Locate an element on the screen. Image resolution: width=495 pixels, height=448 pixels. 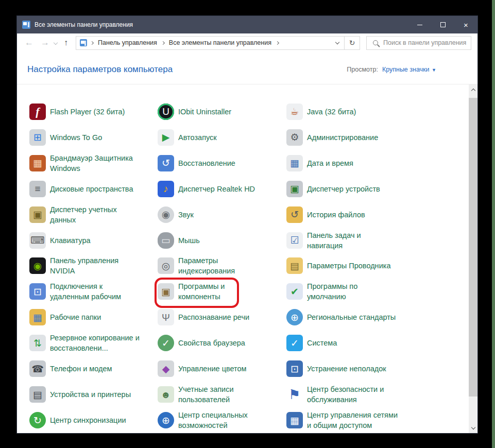
indexing-options-icon: ◎ is located at coordinates (166, 266).